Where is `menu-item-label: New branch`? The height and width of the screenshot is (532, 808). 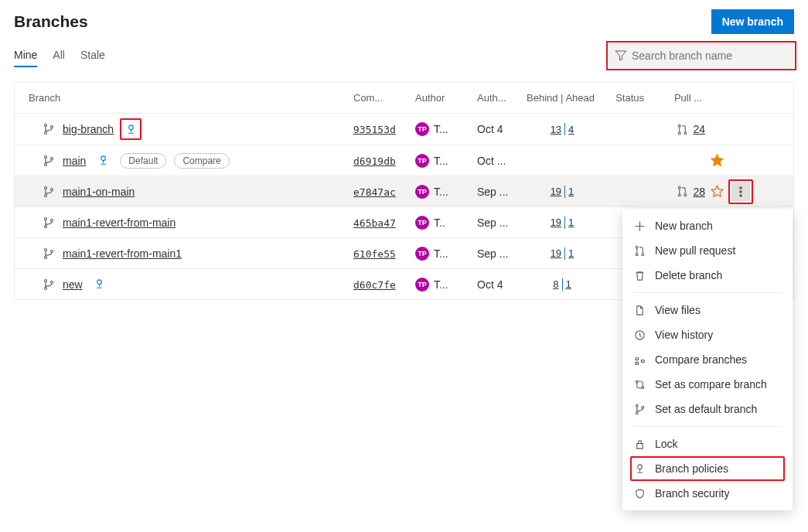
menu-item-label: New branch is located at coordinates (684, 226).